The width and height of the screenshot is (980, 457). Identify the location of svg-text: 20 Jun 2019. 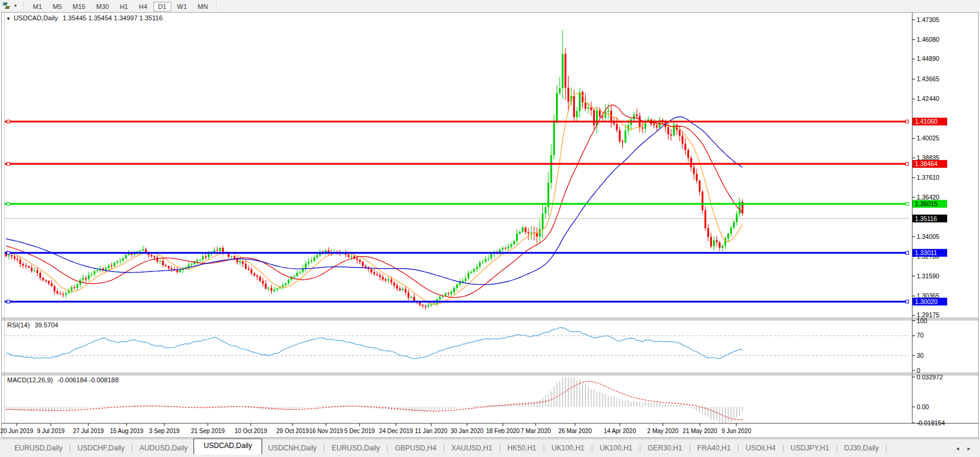
(17, 431).